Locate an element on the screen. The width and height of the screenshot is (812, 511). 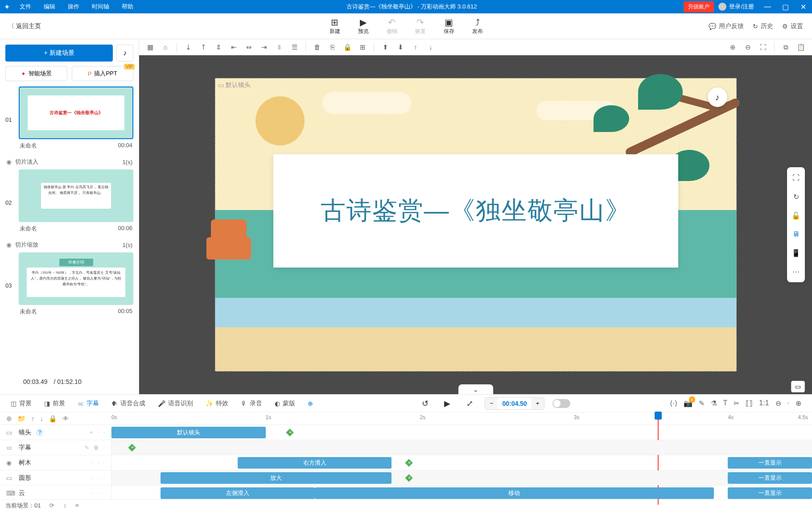
menu-action: 操作 is located at coordinates (74, 7).